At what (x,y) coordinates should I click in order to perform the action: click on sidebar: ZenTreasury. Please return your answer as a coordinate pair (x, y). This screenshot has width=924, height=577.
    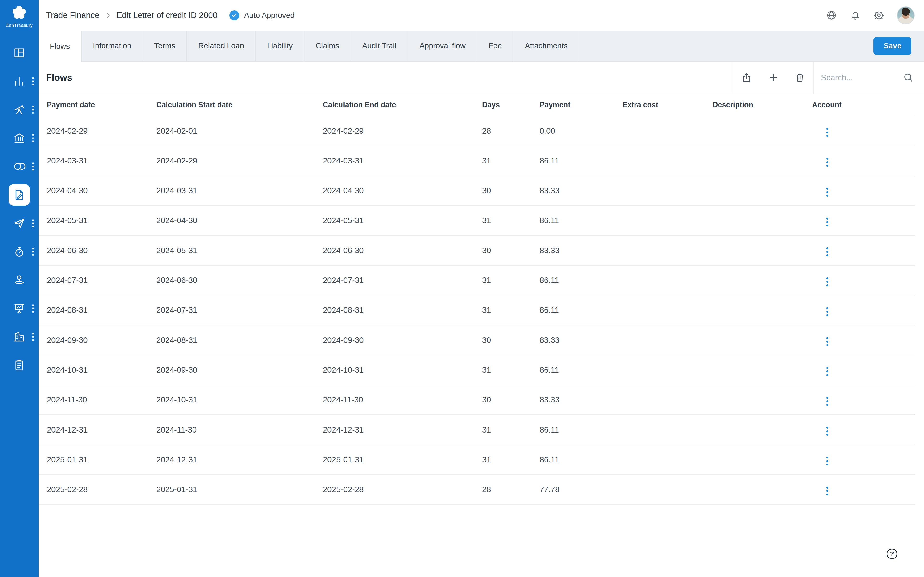
    Looking at the image, I should click on (19, 288).